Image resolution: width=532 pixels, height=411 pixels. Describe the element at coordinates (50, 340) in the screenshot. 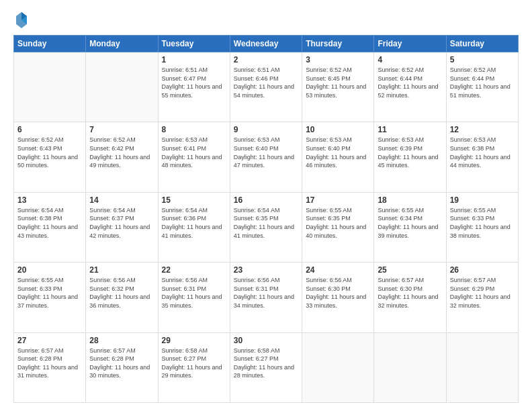

I see `day-number: 27` at that location.